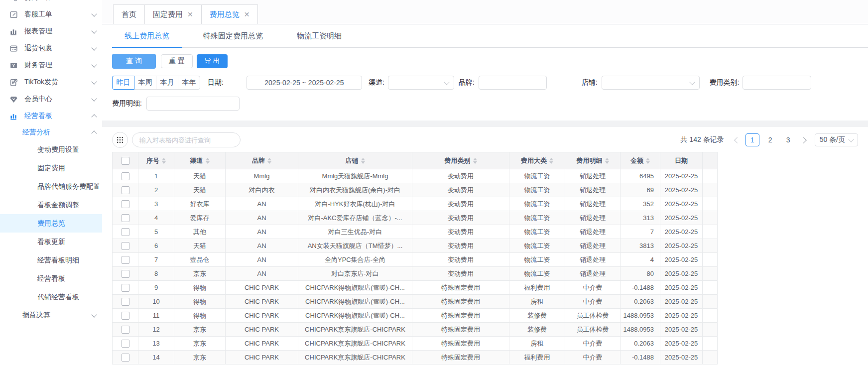 The width and height of the screenshot is (868, 365). Describe the element at coordinates (458, 161) in the screenshot. I see `column-label: 费用类别` at that location.